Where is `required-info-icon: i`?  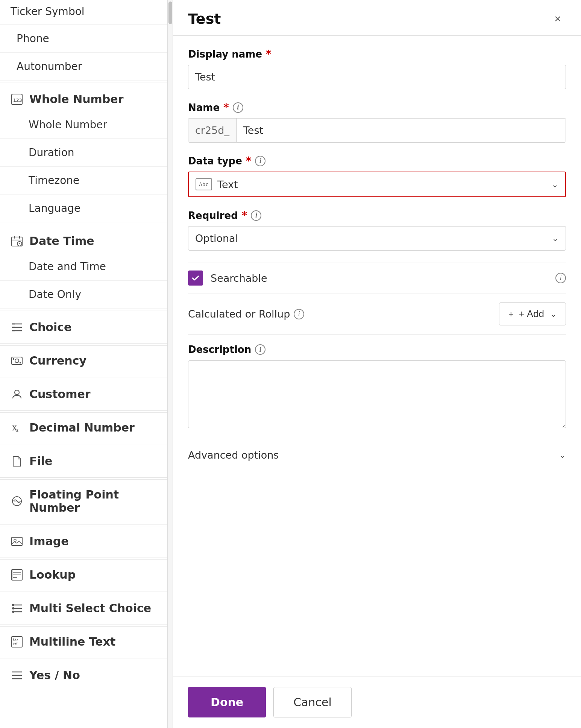 required-info-icon: i is located at coordinates (256, 216).